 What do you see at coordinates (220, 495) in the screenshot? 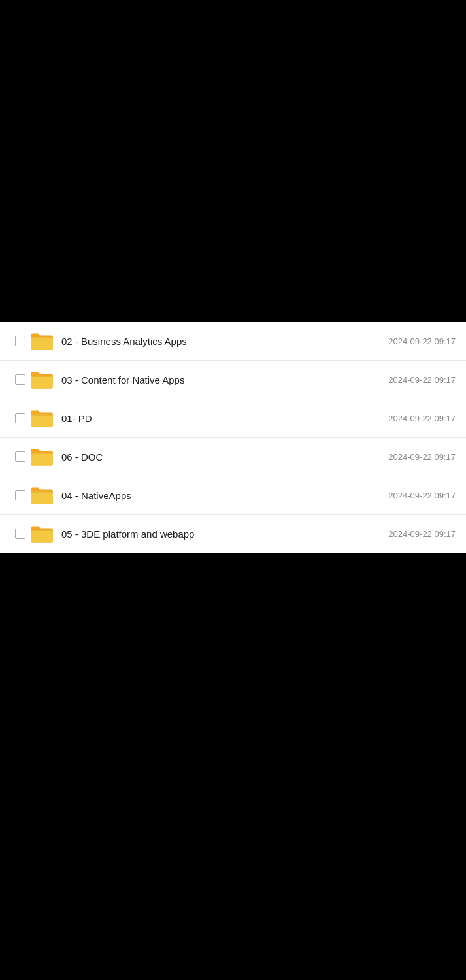
I see `file-name: 04 - NativeApps` at bounding box center [220, 495].